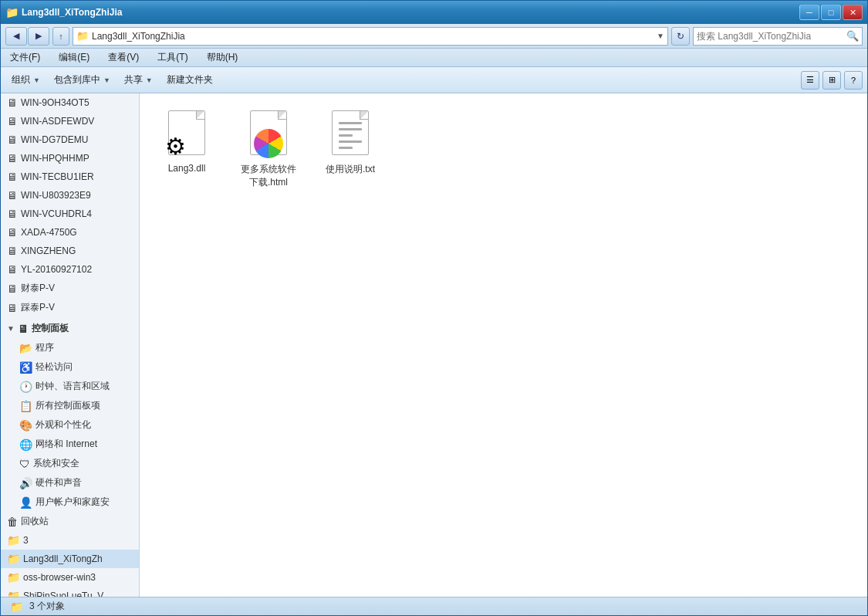 This screenshot has height=616, width=868. I want to click on sidebar-item-win7: 🖥 WIN-VCUHDRL4, so click(69, 214).